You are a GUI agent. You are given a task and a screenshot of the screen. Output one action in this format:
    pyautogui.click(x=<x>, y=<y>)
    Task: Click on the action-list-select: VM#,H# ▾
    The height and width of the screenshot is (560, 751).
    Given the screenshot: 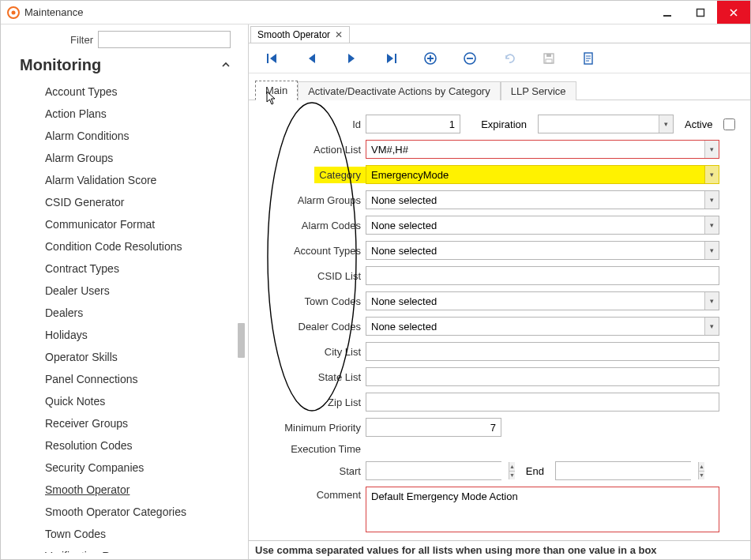 What is the action you would take?
    pyautogui.click(x=543, y=149)
    